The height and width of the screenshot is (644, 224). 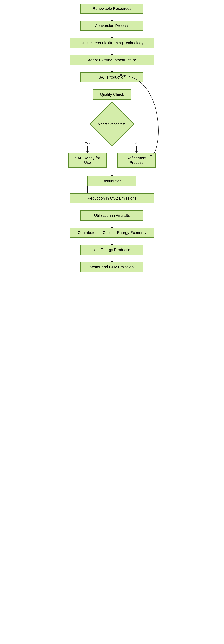 What do you see at coordinates (112, 250) in the screenshot?
I see `node-label: Heat Energy Production` at bounding box center [112, 250].